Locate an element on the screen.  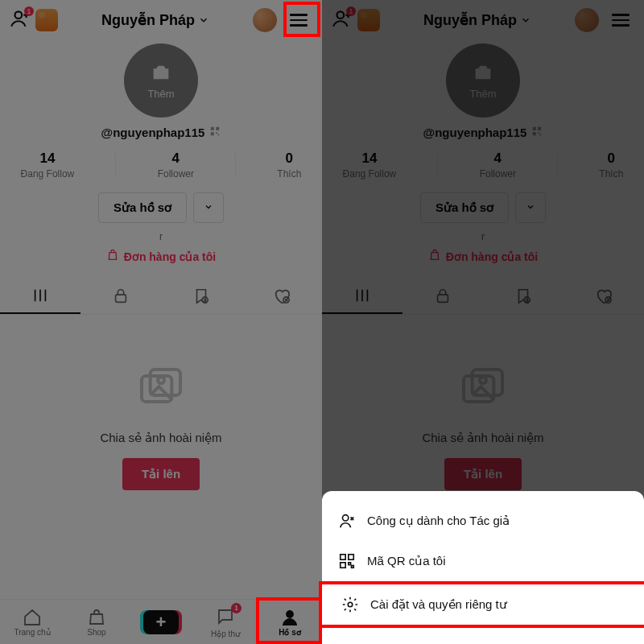
avatar-add-label: Thêm is located at coordinates (161, 93).